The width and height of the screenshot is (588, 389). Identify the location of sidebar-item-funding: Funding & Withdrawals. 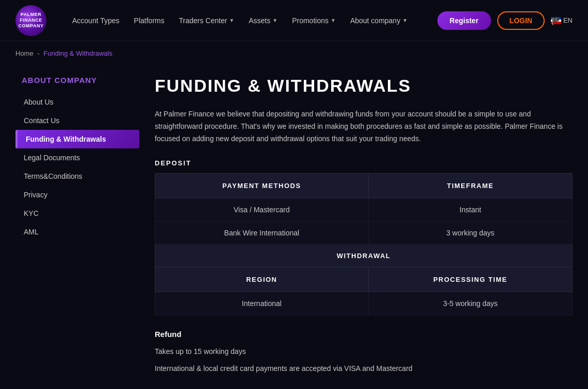
(77, 139).